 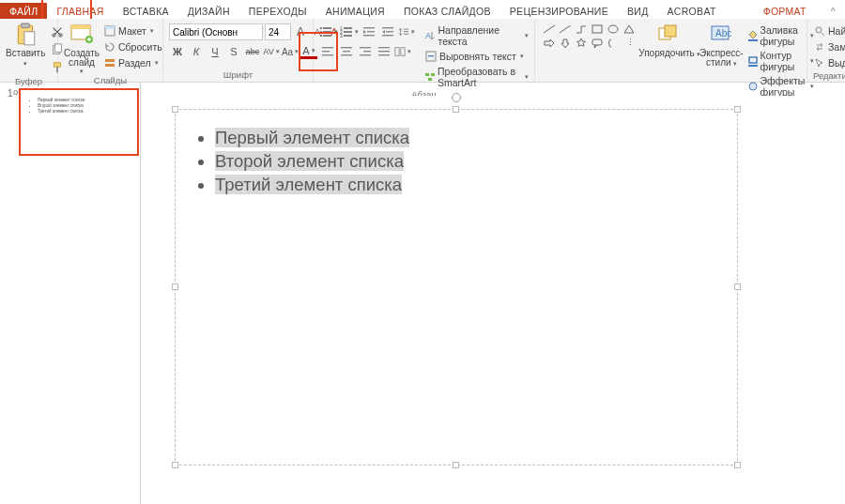 What do you see at coordinates (133, 63) in the screenshot?
I see `section-button: Раздел` at bounding box center [133, 63].